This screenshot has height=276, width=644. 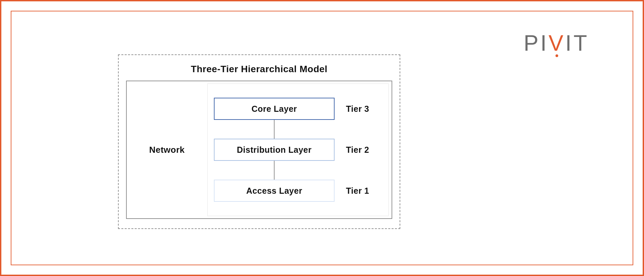 I want to click on logo-letter-i1: I, so click(x=544, y=43).